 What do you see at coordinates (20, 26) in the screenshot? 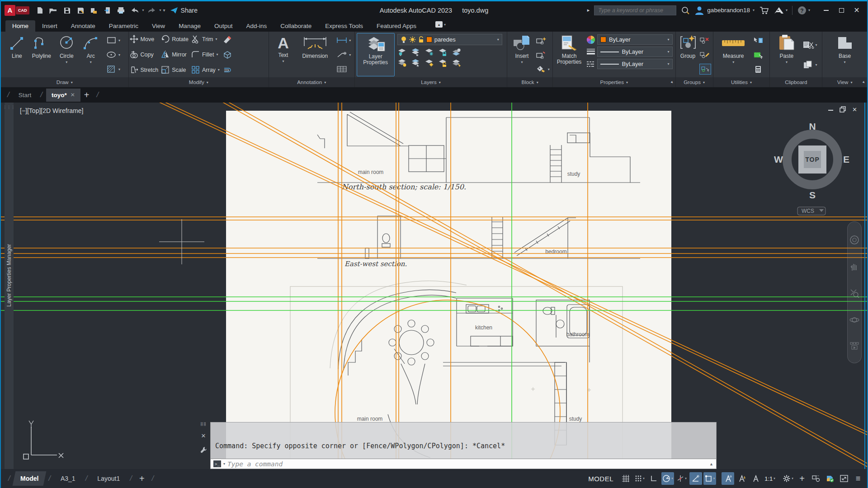
I see `ribbon-tab-home: Home` at bounding box center [20, 26].